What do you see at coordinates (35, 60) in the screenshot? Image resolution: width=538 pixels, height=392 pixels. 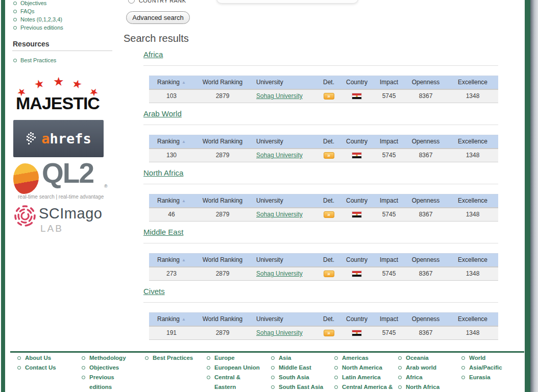 I see `sidebar-item-best-practices: Best Practices` at bounding box center [35, 60].